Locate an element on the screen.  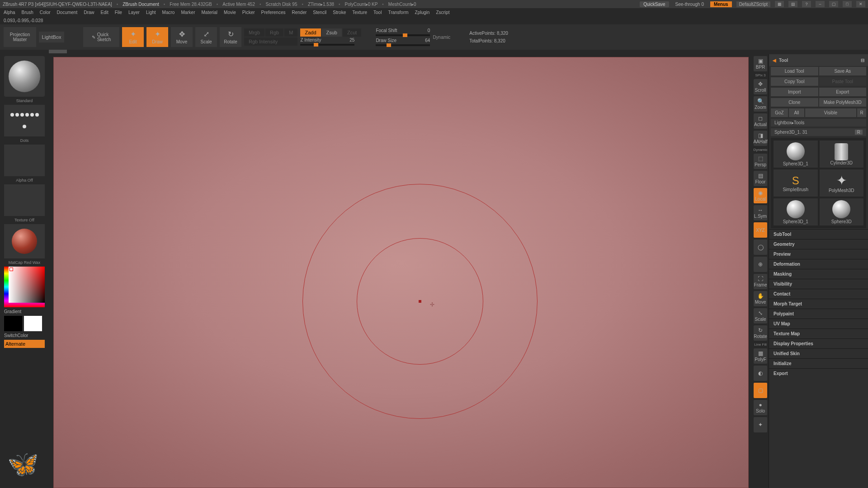
menu-macro: Macro is located at coordinates (169, 13).